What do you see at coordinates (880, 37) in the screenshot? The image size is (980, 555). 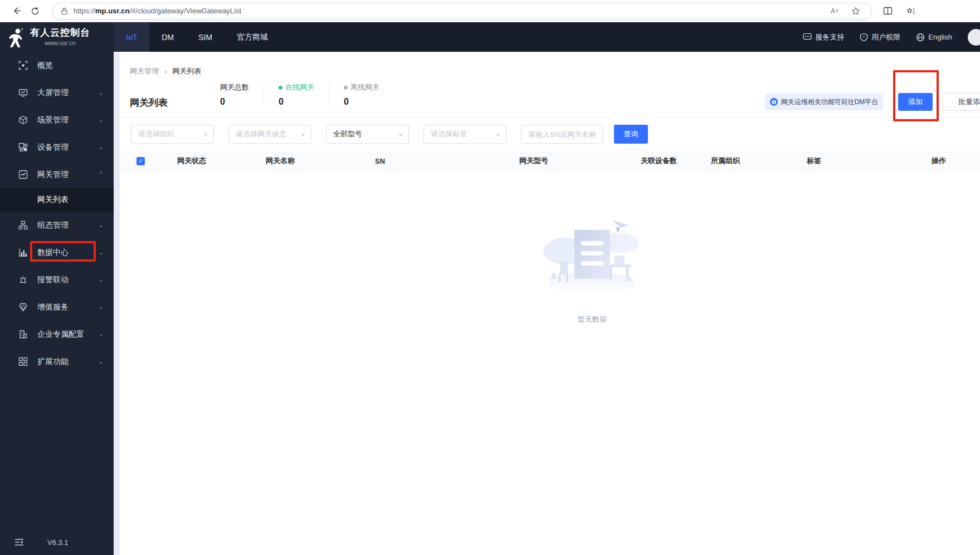 I see `user-permissions-link: 用户权限` at bounding box center [880, 37].